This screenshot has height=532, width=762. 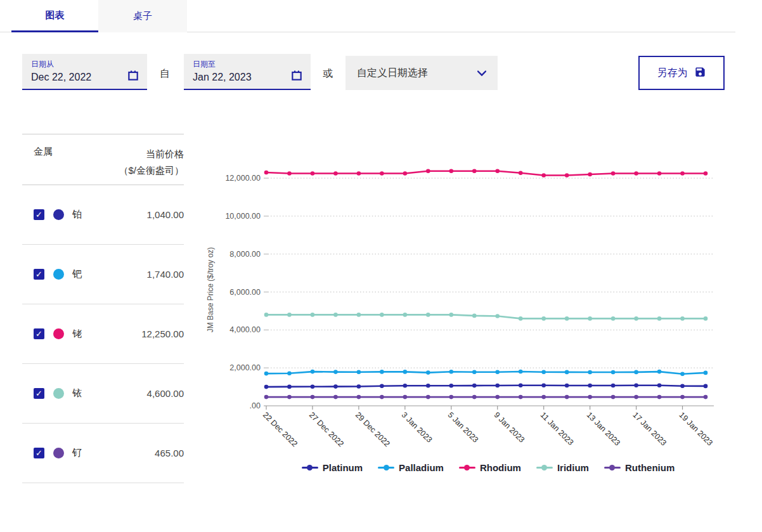 What do you see at coordinates (328, 74) in the screenshot?
I see `or-connector-text: 或` at bounding box center [328, 74].